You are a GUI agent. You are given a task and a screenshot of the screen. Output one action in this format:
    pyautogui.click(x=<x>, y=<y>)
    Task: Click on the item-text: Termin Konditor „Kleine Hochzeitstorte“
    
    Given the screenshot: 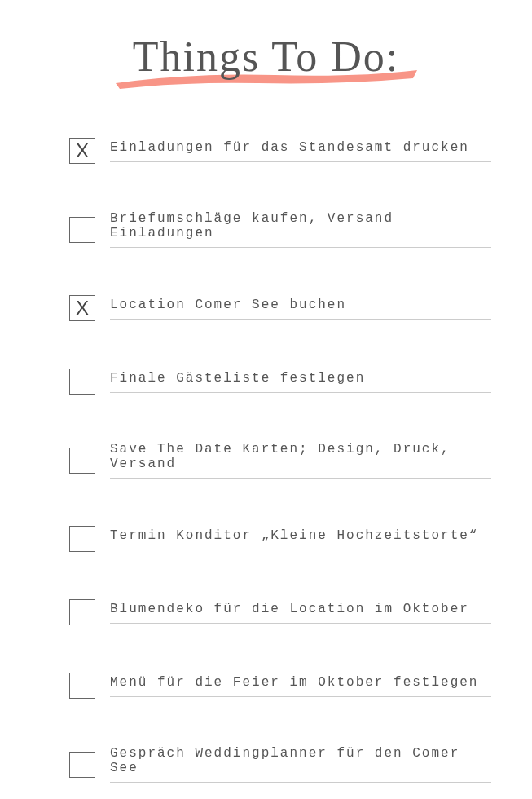 What is the action you would take?
    pyautogui.click(x=301, y=540)
    